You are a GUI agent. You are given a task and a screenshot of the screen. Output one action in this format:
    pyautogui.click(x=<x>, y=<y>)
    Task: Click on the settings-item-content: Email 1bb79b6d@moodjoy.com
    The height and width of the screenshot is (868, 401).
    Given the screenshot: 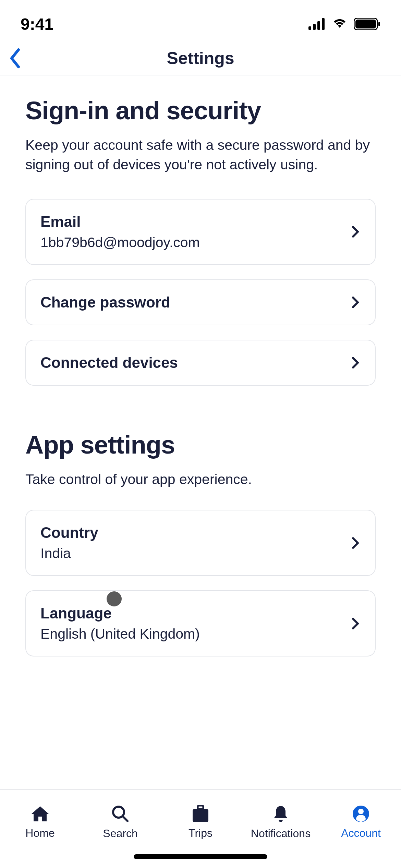 What is the action you would take?
    pyautogui.click(x=196, y=232)
    